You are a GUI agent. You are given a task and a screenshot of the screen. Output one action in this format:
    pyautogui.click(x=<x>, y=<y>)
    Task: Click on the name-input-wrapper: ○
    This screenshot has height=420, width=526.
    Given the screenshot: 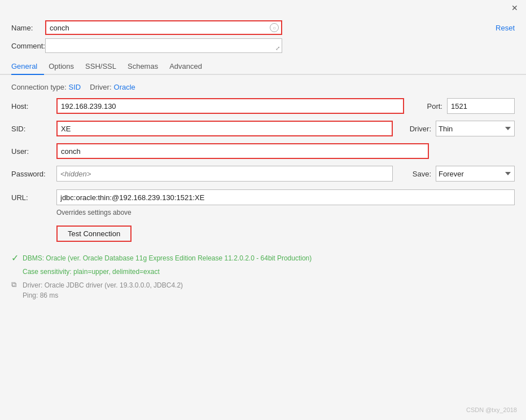 What is the action you would take?
    pyautogui.click(x=164, y=28)
    